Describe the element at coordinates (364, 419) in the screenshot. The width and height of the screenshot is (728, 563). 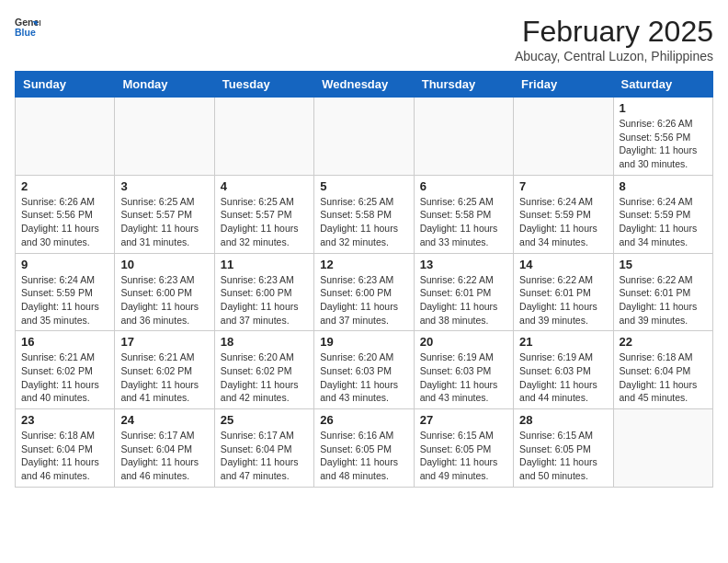
I see `day-number: 26` at that location.